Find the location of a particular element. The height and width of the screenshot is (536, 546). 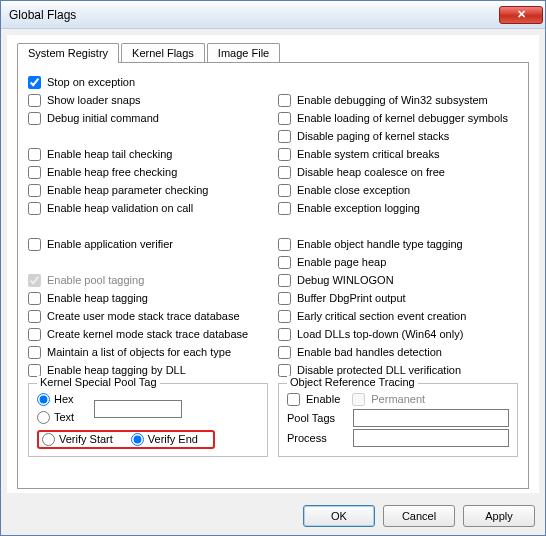

chk-maintain-list: Maintain a list of objects for each type is located at coordinates (148, 352).